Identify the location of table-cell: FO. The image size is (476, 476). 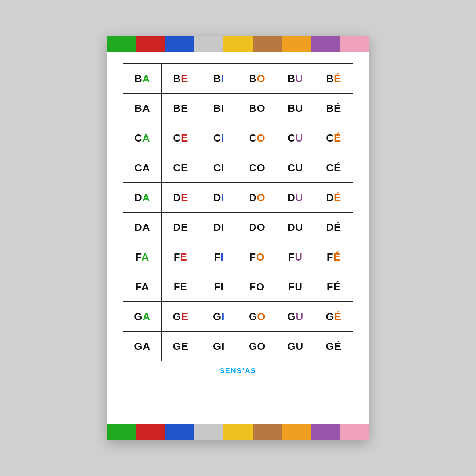
(257, 257).